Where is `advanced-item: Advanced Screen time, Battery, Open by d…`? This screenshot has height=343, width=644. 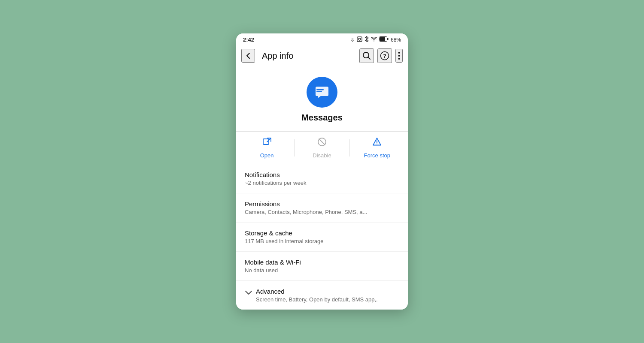 advanced-item: Advanced Screen time, Battery, Open by d… is located at coordinates (322, 295).